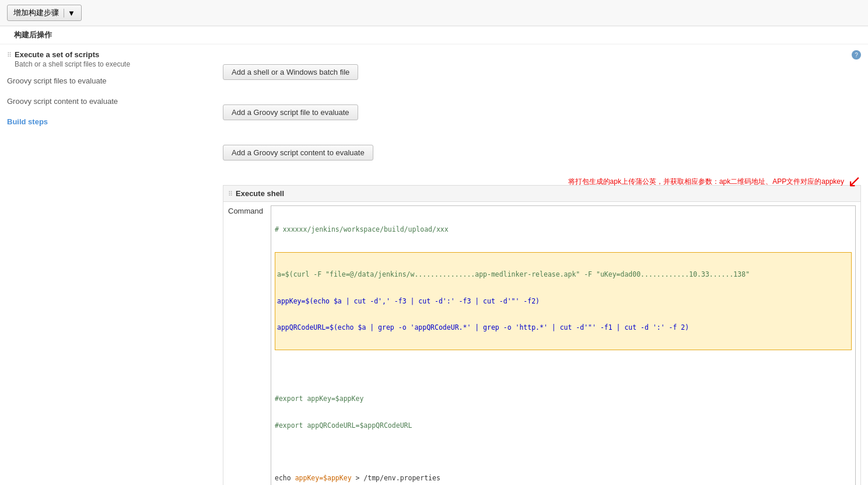  Describe the element at coordinates (564, 399) in the screenshot. I see `code-line-5: #export appKey=$appKey` at that location.